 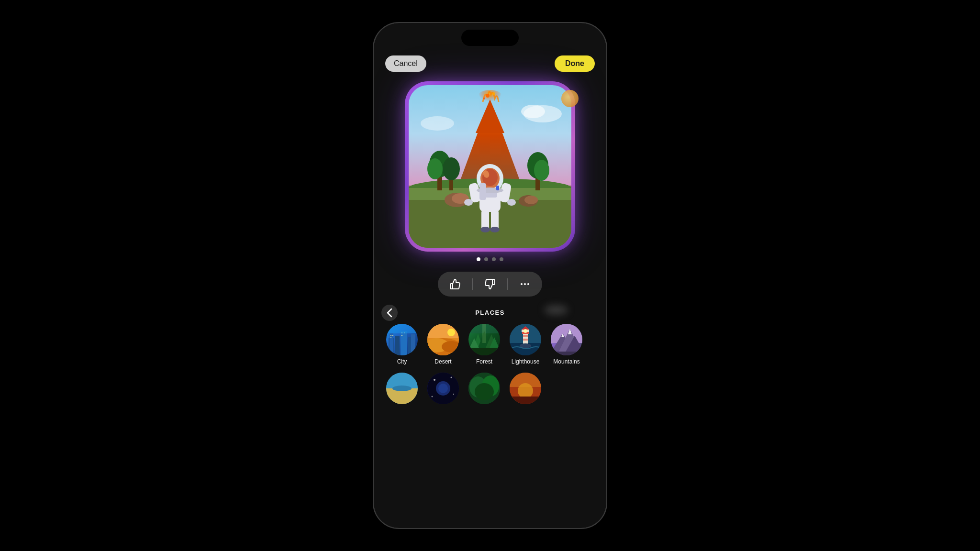 I want to click on place-circle-forest, so click(x=484, y=340).